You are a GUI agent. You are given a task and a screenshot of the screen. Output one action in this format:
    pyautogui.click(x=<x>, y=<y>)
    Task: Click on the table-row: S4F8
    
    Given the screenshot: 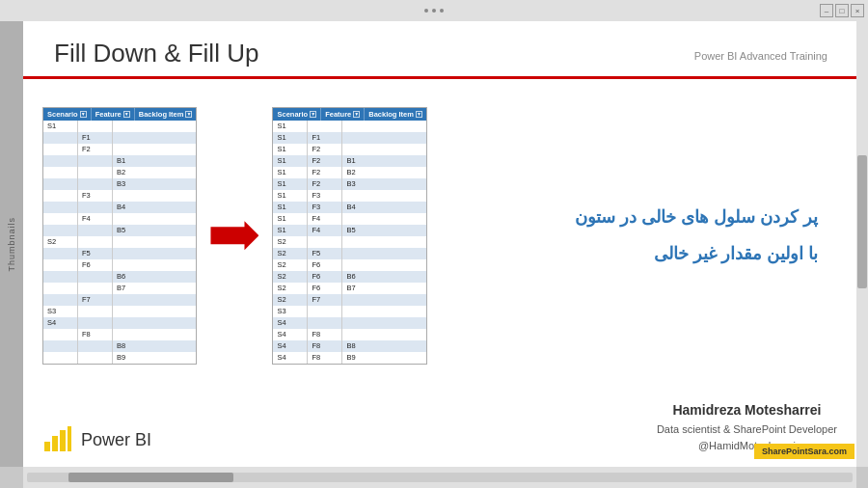 What is the action you would take?
    pyautogui.click(x=349, y=335)
    